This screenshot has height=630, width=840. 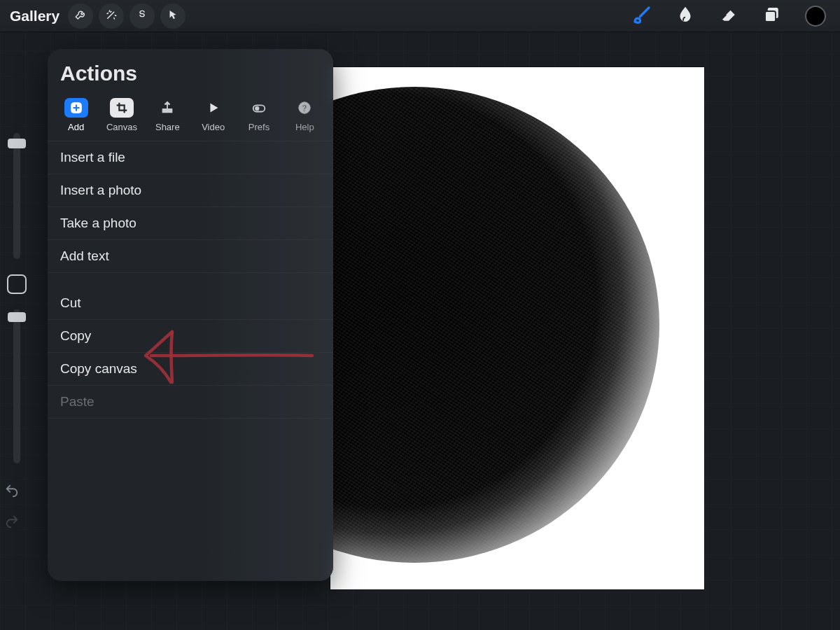 What do you see at coordinates (259, 127) in the screenshot?
I see `tab-prefs-label: Prefs` at bounding box center [259, 127].